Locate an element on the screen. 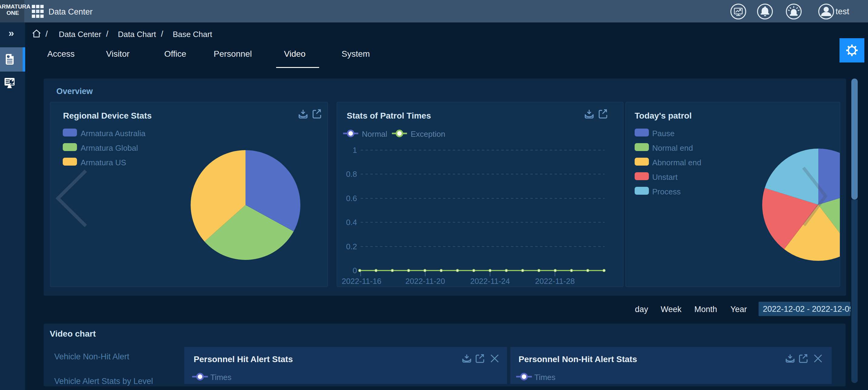 The width and height of the screenshot is (868, 390). svg-text: 0 is located at coordinates (355, 270).